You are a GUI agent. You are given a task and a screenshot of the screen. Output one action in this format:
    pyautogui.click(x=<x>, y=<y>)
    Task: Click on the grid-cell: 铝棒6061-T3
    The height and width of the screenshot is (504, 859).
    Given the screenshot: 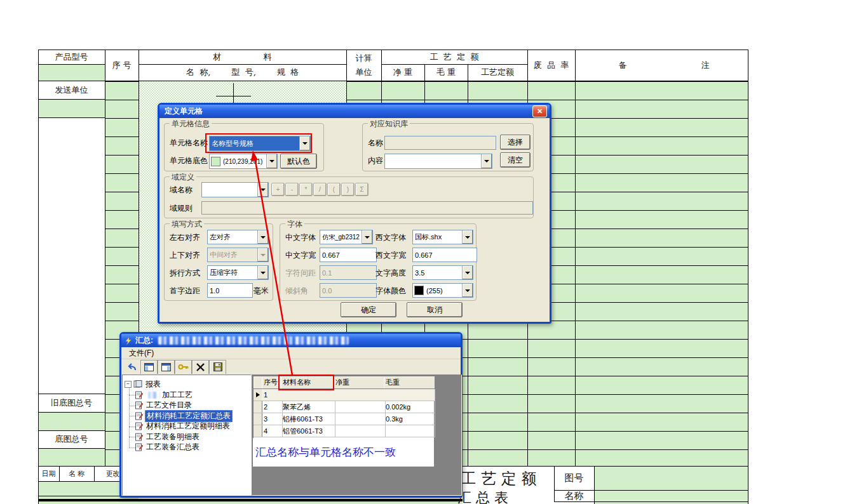 What is the action you would take?
    pyautogui.click(x=308, y=419)
    